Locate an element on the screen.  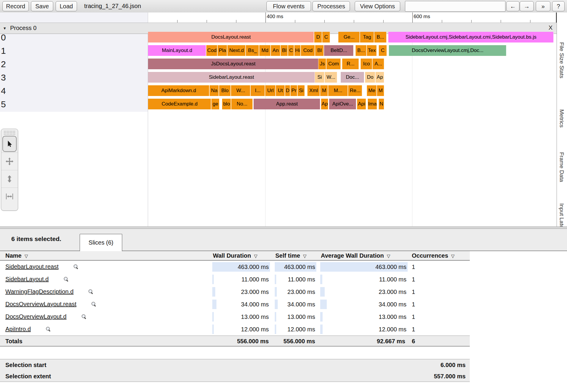
find-previous-button: ← is located at coordinates (513, 6).